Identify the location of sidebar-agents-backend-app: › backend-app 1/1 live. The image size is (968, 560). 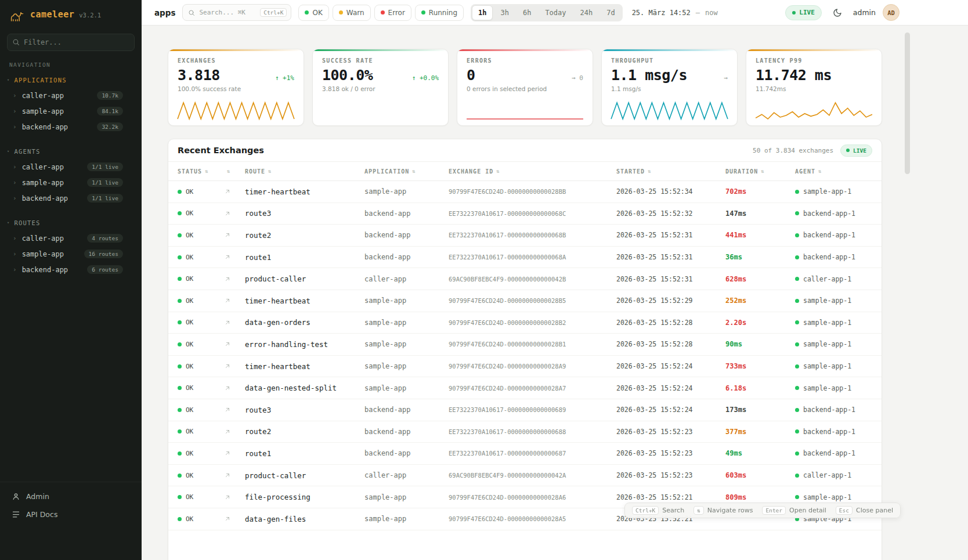
(71, 198).